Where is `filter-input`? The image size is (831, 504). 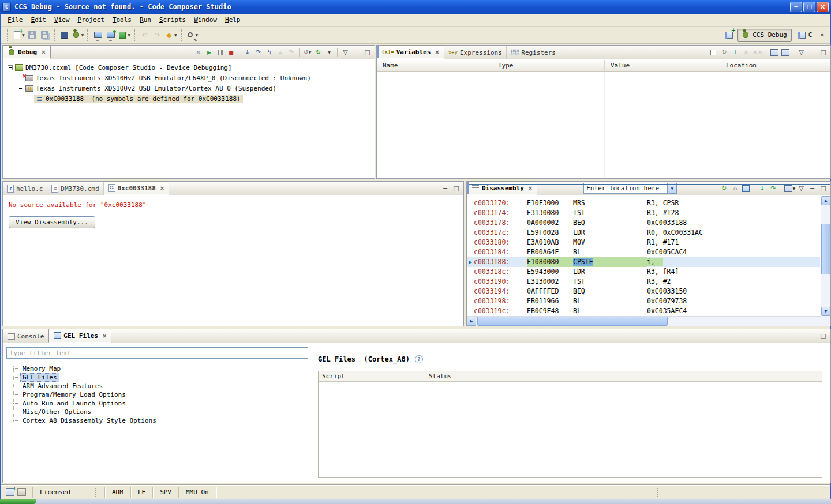 filter-input is located at coordinates (157, 353).